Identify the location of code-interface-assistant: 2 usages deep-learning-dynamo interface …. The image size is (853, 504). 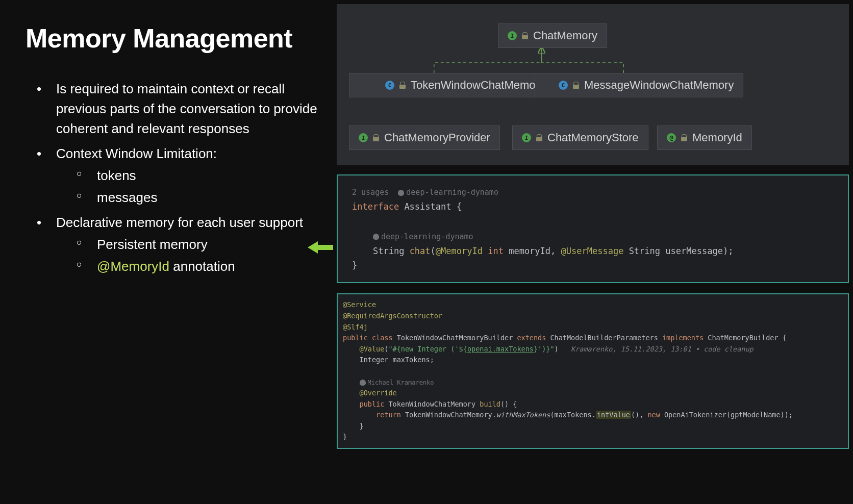
(593, 229).